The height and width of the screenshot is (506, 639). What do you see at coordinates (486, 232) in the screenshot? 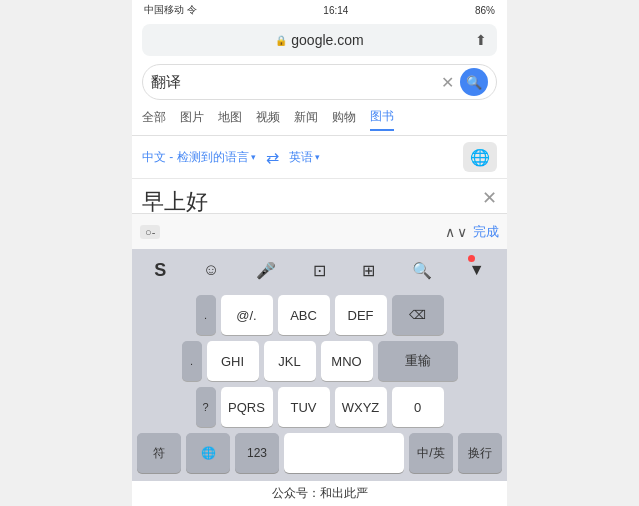
I see `done-button: 完成` at bounding box center [486, 232].